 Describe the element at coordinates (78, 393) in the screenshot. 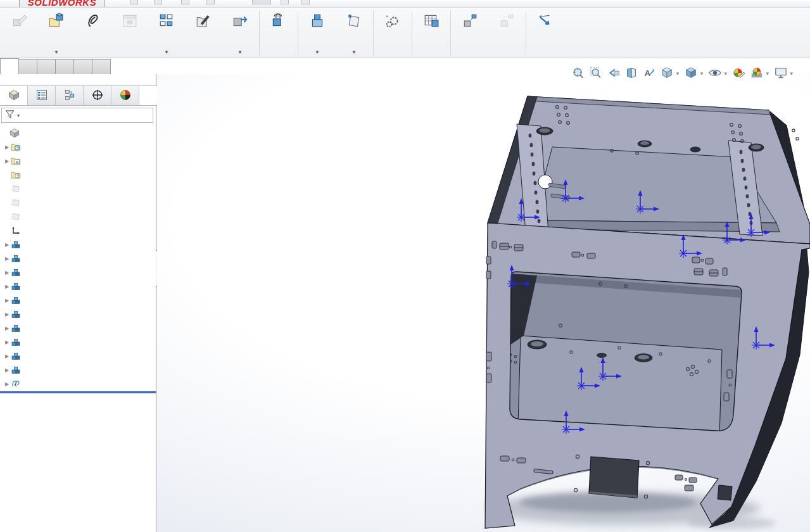

I see `rollback-bar` at that location.